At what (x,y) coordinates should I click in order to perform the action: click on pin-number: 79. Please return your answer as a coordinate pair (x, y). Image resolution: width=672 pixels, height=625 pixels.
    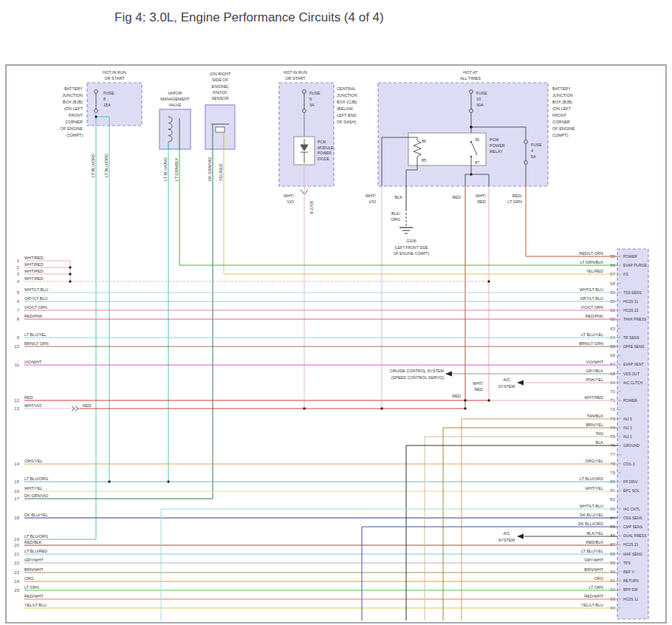
    Looking at the image, I should click on (613, 473).